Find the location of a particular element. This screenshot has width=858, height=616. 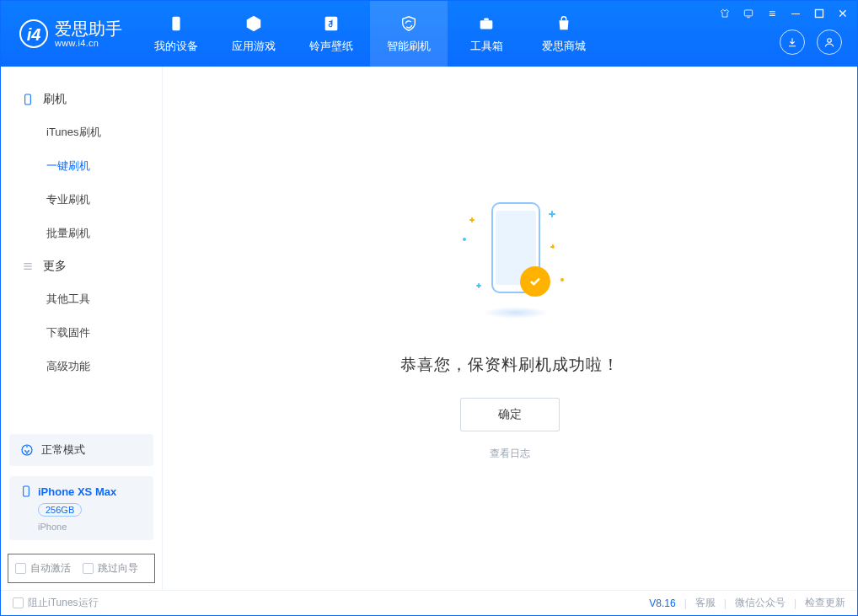

sidebar-section-flash: 刷机 is located at coordinates (81, 99).